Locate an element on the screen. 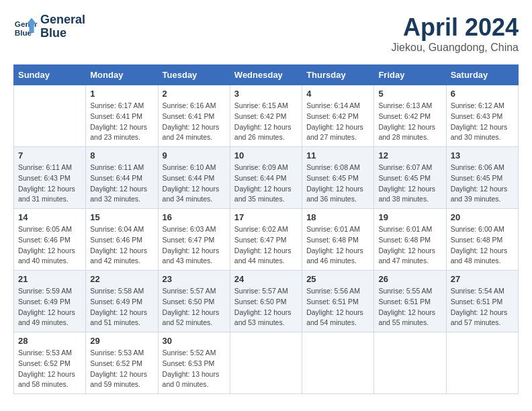 Image resolution: width=532 pixels, height=411 pixels. calendar-week-row: 21 Sunrise: 5:59 AM Sunset: 6:49 PM Dayl… is located at coordinates (266, 302).